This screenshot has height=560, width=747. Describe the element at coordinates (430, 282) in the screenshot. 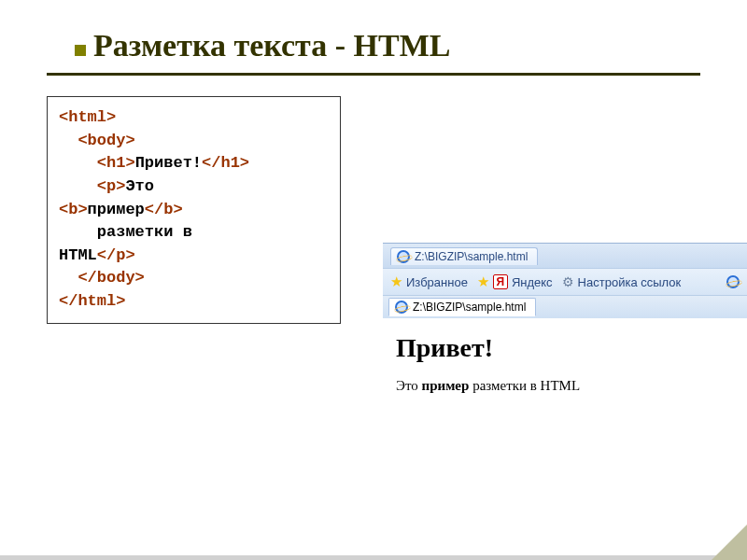

I see `favorites-button: ★ Избранное` at that location.